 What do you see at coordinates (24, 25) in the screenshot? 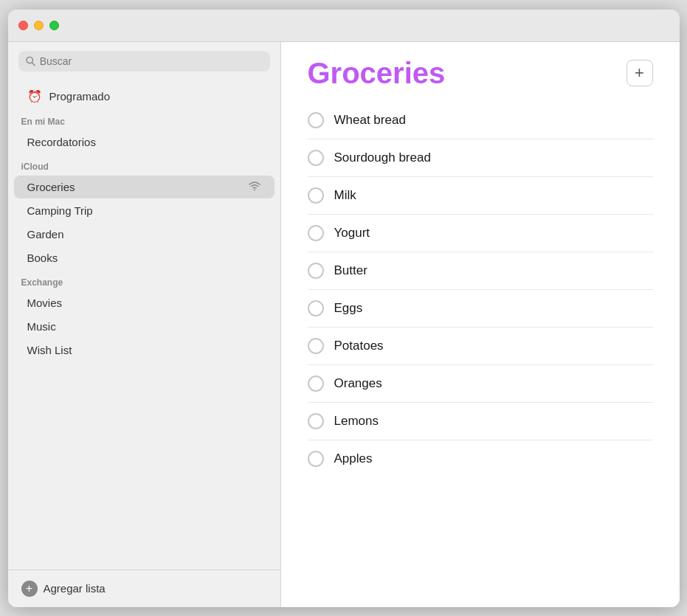
I see `close-button` at bounding box center [24, 25].